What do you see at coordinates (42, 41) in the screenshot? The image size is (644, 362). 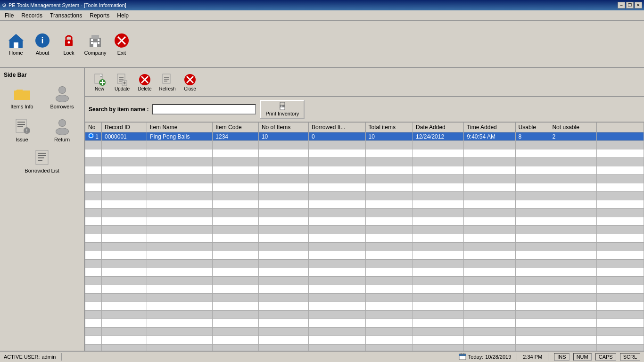 I see `svg-text: i` at bounding box center [42, 41].